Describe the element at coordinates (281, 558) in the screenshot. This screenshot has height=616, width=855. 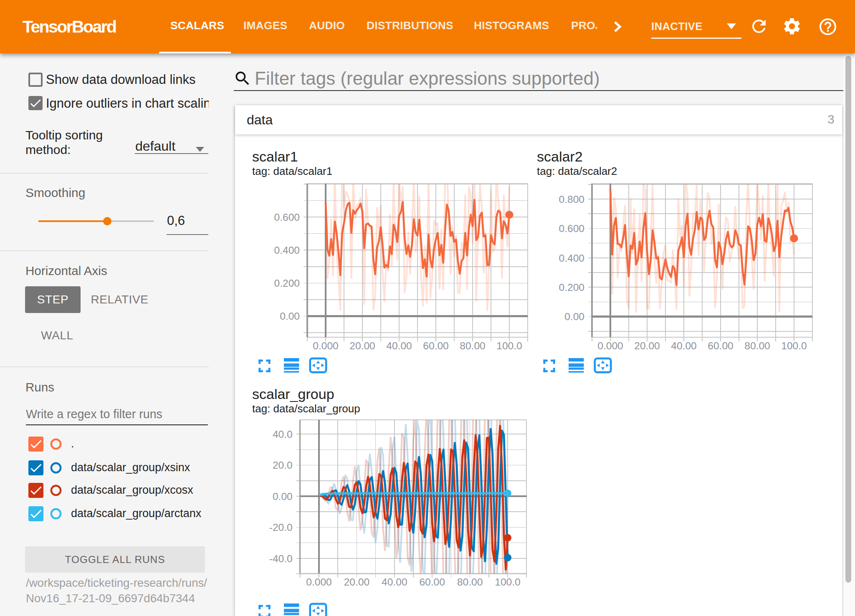
I see `svg-text: -40.0` at that location.